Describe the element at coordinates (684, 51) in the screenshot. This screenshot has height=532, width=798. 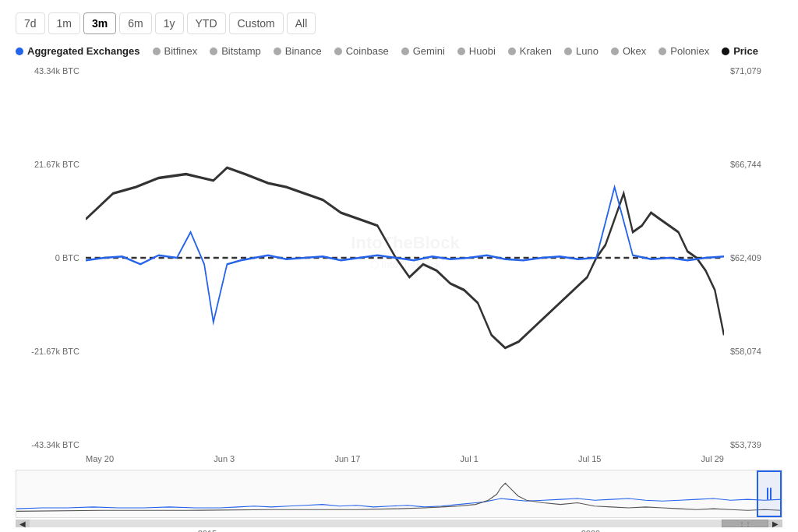
I see `legend-item-poloniex: Poloniex` at that location.